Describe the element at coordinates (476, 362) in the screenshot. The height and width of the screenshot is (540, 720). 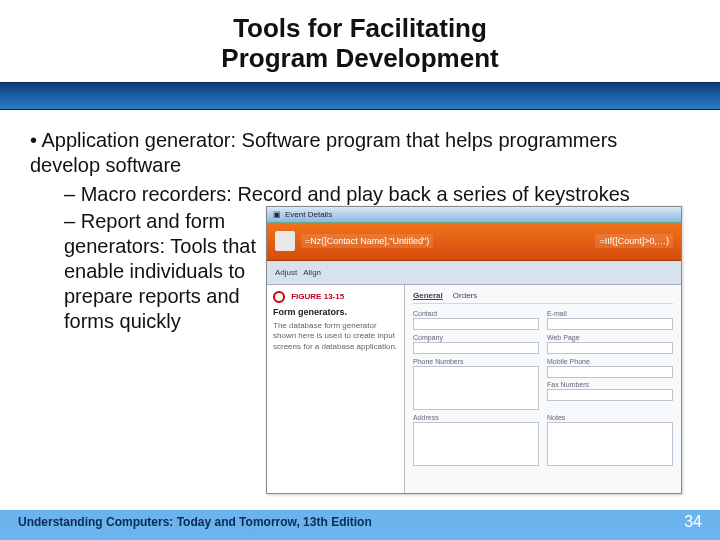
I see `label-phone: Phone Numbers` at that location.